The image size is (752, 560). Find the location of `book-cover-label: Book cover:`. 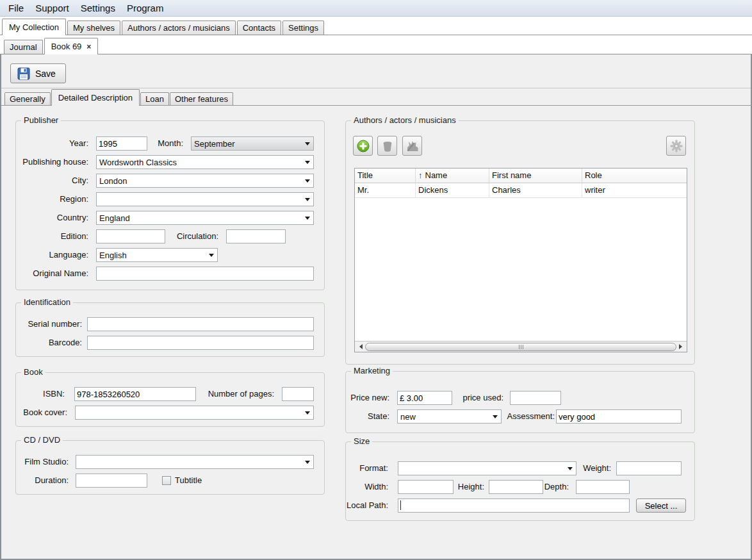

book-cover-label: Book cover: is located at coordinates (42, 413).